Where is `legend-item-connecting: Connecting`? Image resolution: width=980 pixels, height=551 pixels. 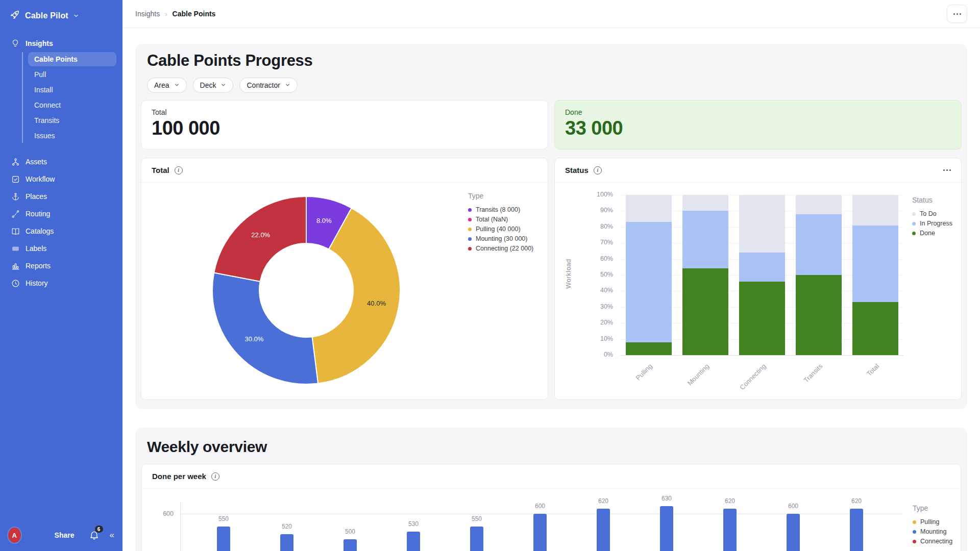 legend-item-connecting: Connecting is located at coordinates (933, 541).